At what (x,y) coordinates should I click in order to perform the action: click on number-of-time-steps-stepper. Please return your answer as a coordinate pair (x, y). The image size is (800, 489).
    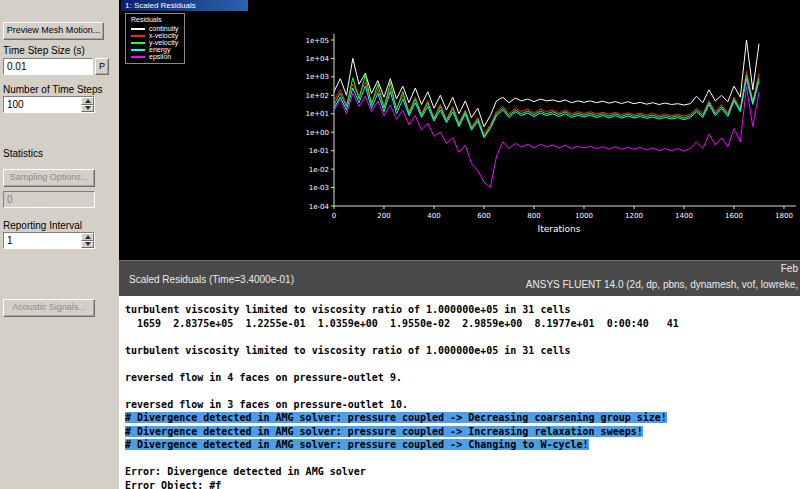
    Looking at the image, I should click on (88, 104).